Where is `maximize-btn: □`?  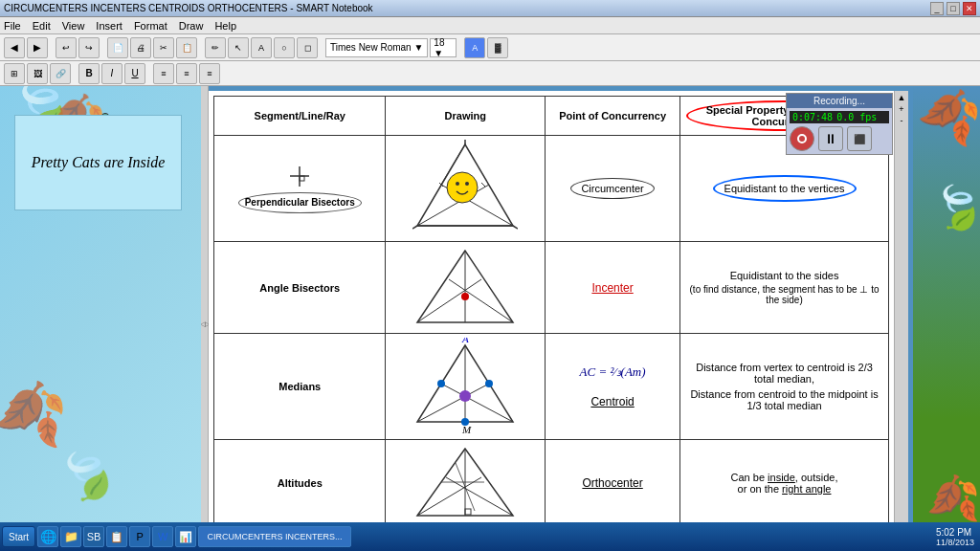 maximize-btn: □ is located at coordinates (953, 9).